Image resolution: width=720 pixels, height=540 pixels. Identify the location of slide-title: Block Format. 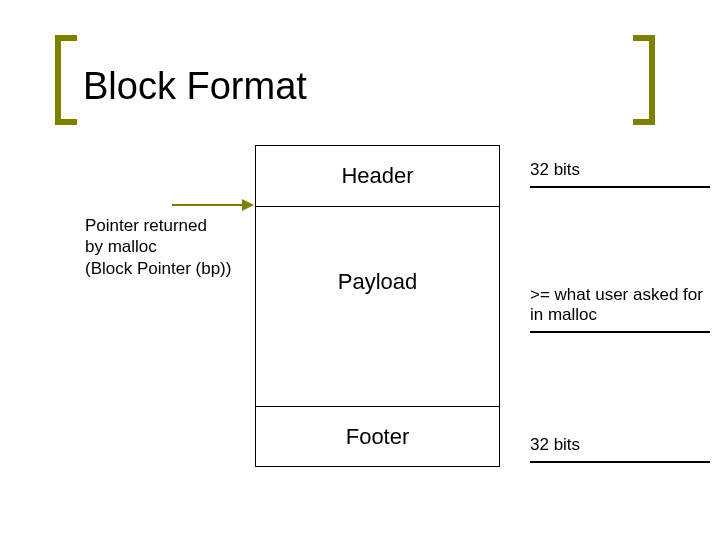
(195, 86).